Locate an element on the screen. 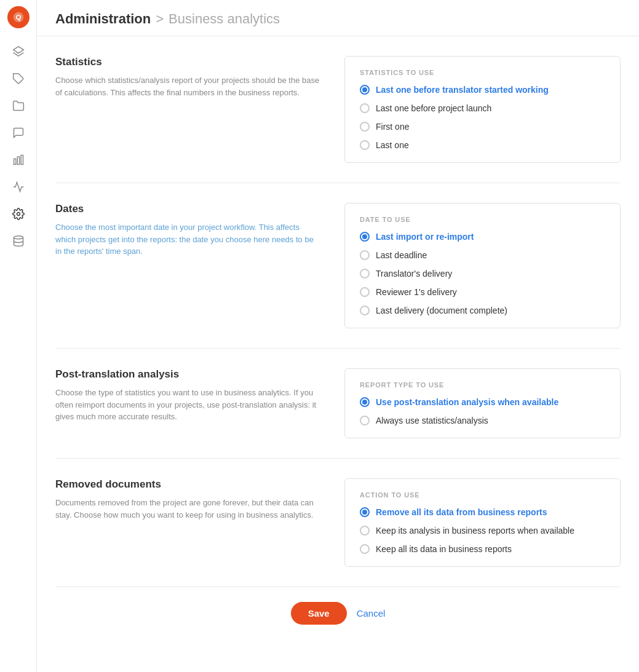  database-icon is located at coordinates (18, 241).